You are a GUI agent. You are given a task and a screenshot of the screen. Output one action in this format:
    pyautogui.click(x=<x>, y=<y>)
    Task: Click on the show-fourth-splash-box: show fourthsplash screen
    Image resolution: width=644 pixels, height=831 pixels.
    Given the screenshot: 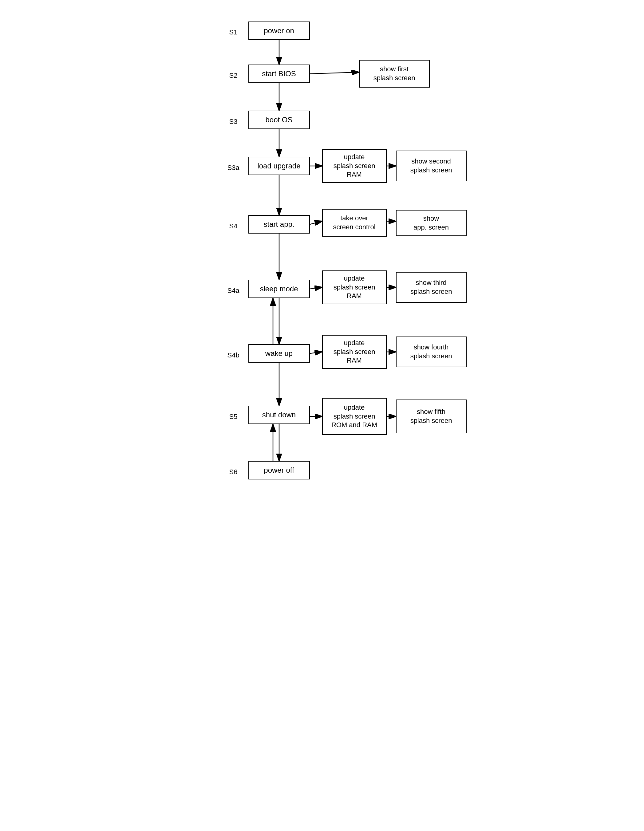 What is the action you would take?
    pyautogui.click(x=431, y=352)
    